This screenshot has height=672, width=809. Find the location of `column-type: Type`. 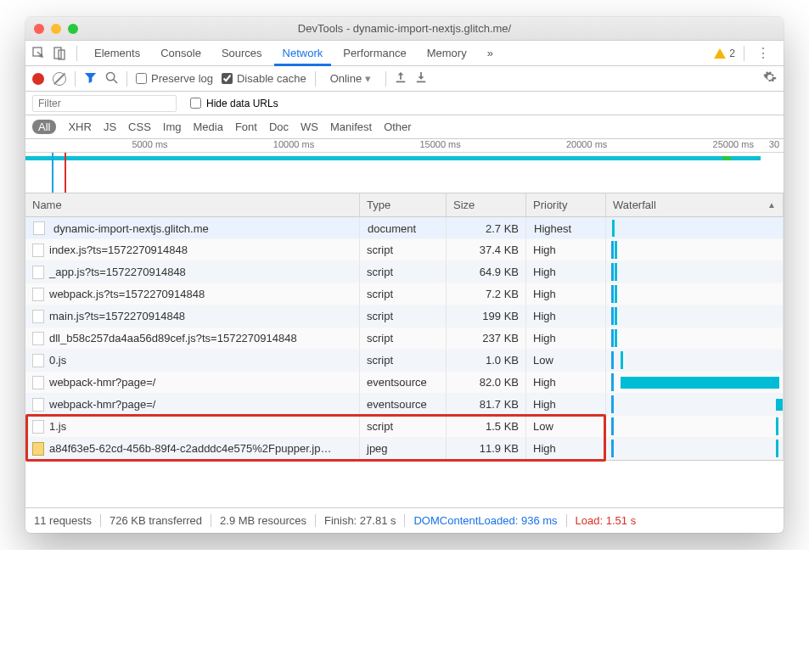

column-type: Type is located at coordinates (403, 205).